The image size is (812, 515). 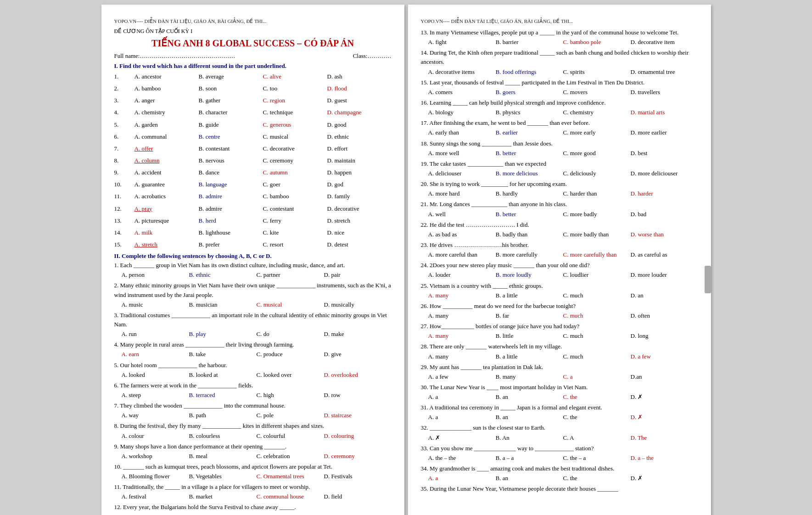 I want to click on question-number: 8., so click(x=119, y=161).